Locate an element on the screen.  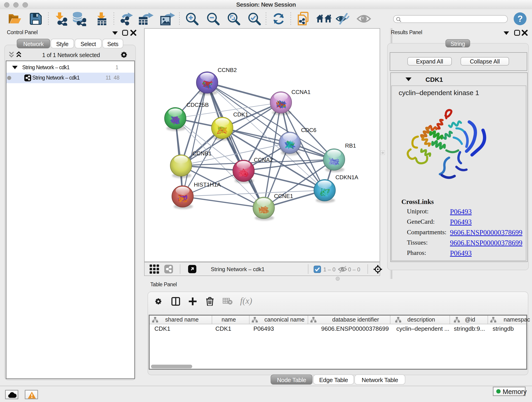
svg-text: CDK1 is located at coordinates (241, 115).